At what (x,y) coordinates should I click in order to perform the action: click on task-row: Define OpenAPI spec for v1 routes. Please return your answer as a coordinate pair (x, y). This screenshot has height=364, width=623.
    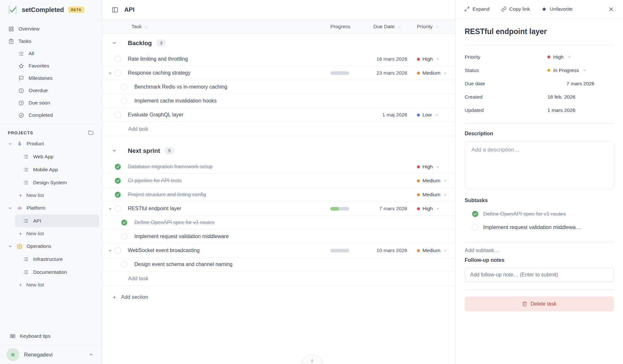
    Looking at the image, I should click on (279, 223).